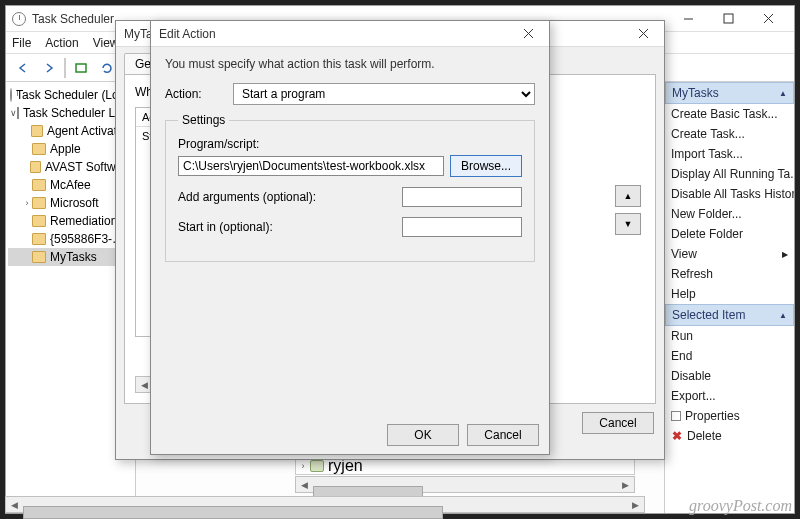 The width and height of the screenshot is (800, 519). Describe the element at coordinates (384, 94) in the screenshot. I see `action-select: Start a program` at that location.